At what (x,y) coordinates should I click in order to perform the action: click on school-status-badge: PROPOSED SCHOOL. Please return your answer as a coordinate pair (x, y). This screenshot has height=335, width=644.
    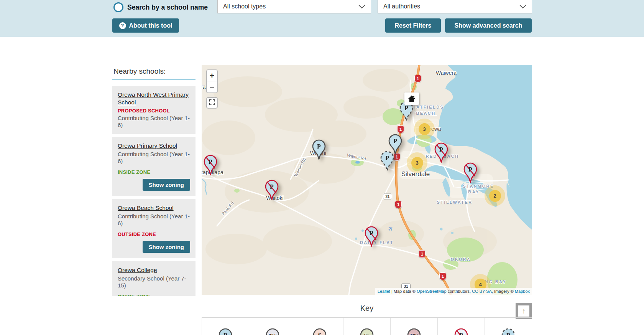
    Looking at the image, I should click on (154, 111).